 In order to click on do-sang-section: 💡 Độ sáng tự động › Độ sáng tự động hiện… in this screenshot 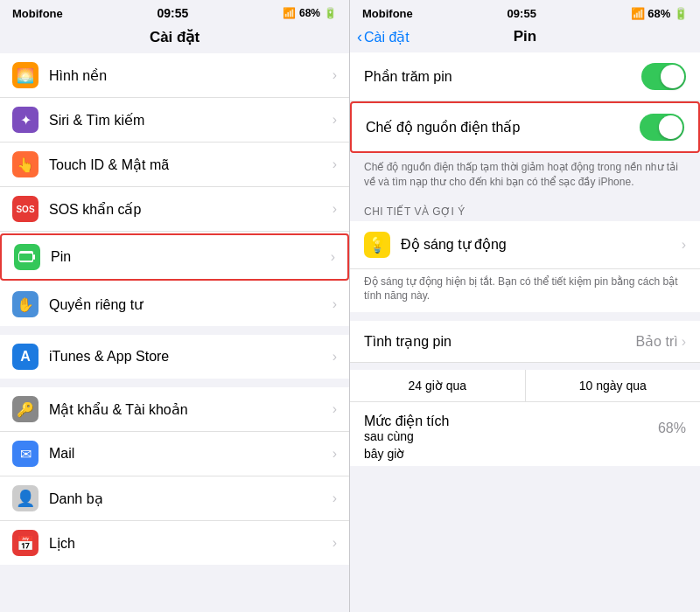, I will do `click(525, 268)`.